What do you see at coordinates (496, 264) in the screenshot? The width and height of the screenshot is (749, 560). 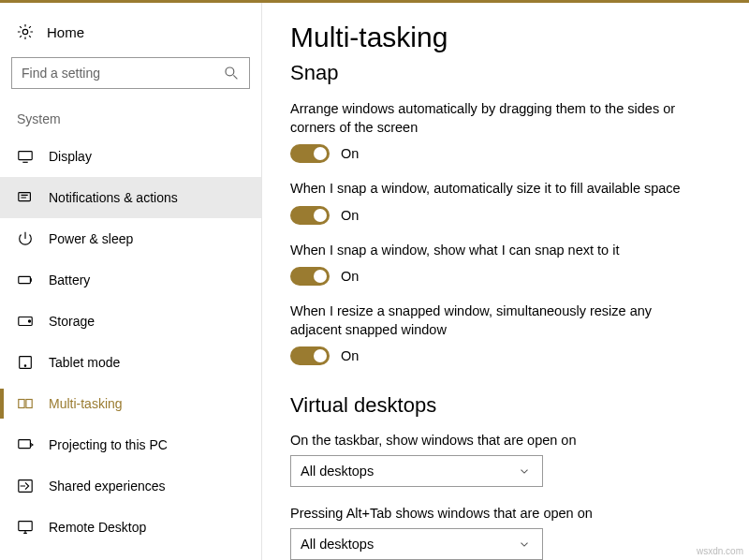 I see `snap-setting-shownext: When I snap a window, show what I can sn…` at bounding box center [496, 264].